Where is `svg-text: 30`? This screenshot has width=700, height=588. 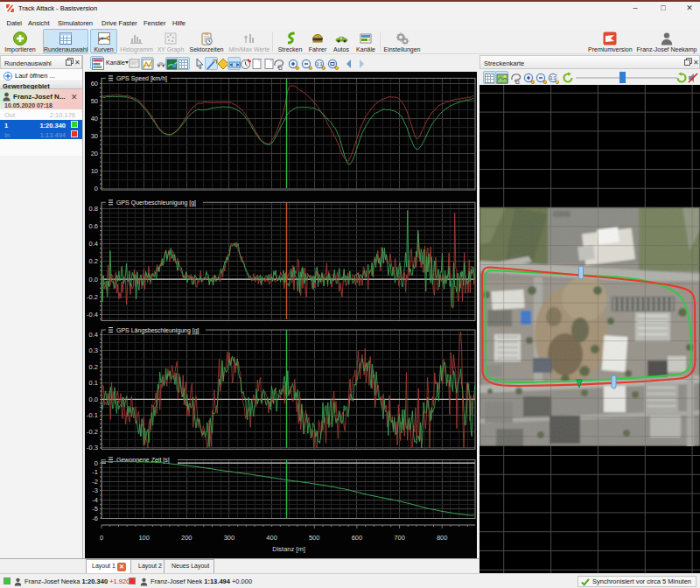 svg-text: 30 is located at coordinates (94, 136).